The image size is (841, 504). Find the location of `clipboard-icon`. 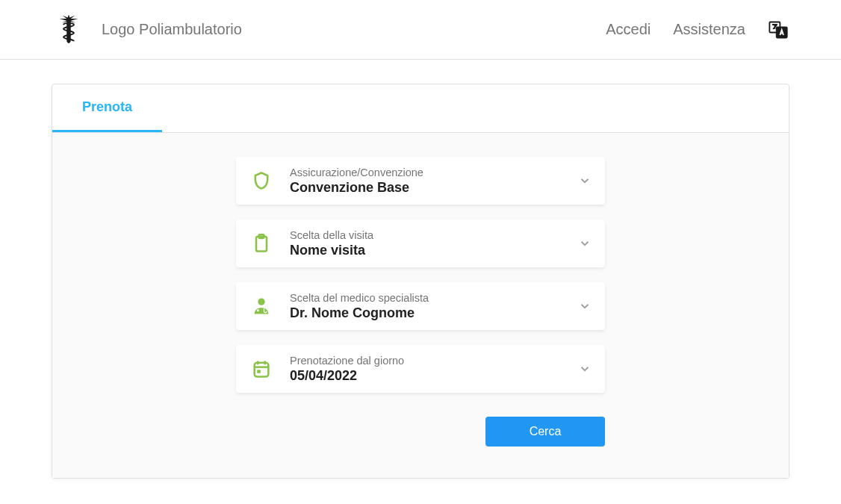

clipboard-icon is located at coordinates (261, 243).